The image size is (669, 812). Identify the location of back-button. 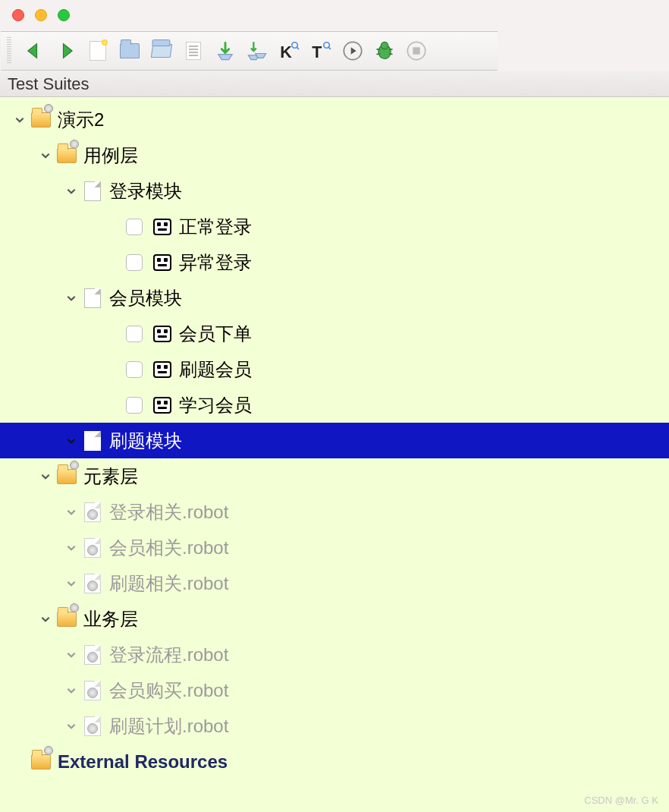
(34, 51).